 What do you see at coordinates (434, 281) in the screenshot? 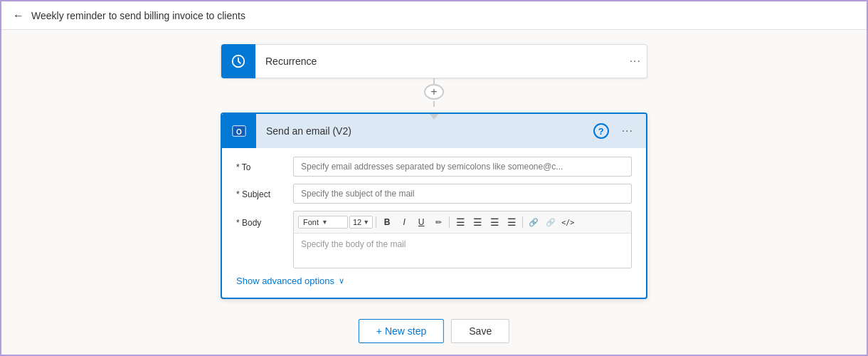
I see `show-advanced-options: Show advanced options ∨` at bounding box center [434, 281].